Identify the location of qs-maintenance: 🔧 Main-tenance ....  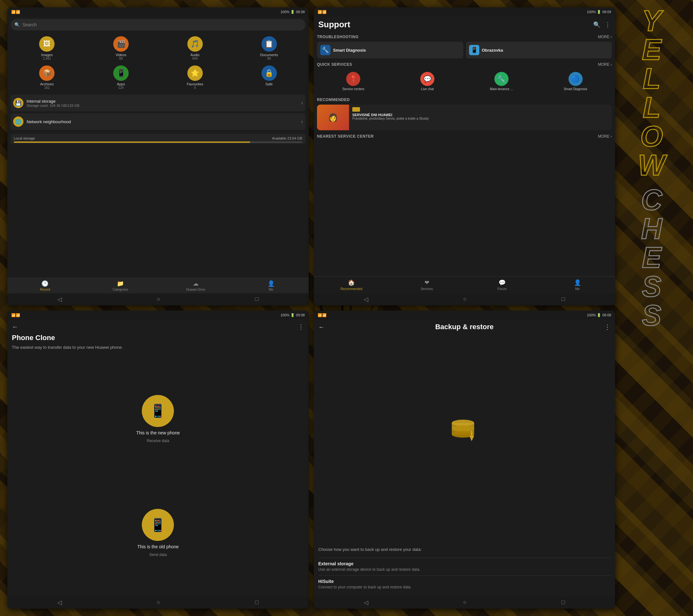
(502, 81).